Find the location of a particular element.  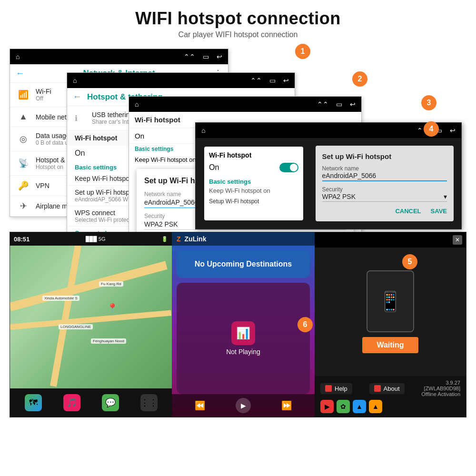

music-app-icon: 🎵 is located at coordinates (72, 403).